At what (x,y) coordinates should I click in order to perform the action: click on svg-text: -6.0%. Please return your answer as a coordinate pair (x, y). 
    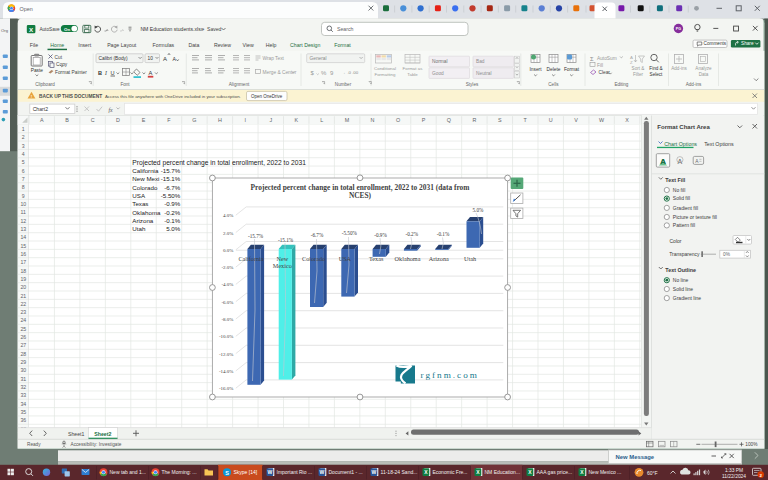
    Looking at the image, I should click on (227, 302).